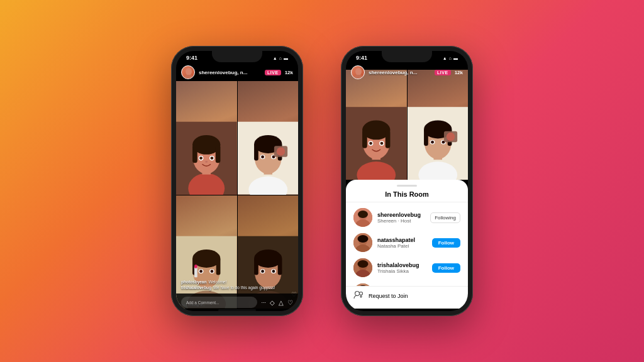  I want to click on comments-overlay: photosbyean Welcome! trishalalovebug We …, so click(237, 285).